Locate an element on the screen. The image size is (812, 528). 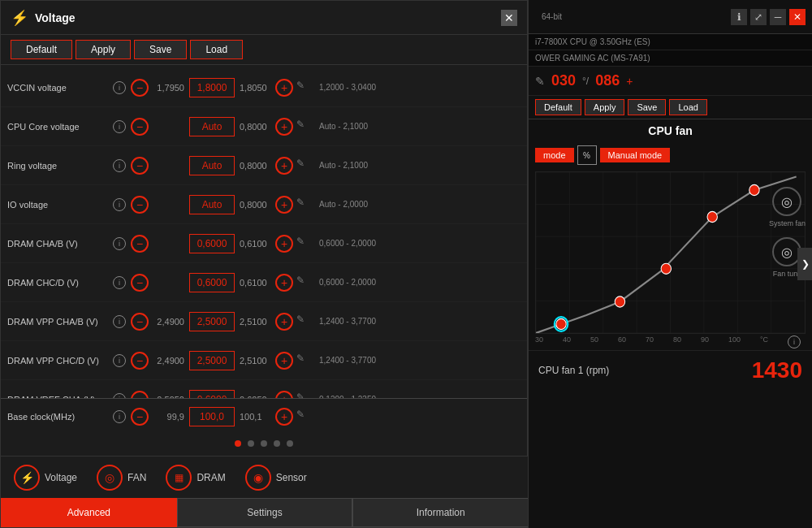
temp-sep: °/ is located at coordinates (585, 81).